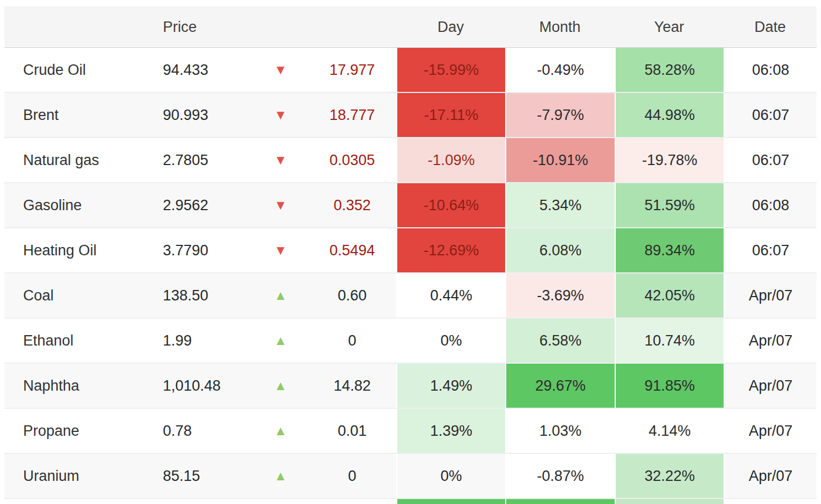  What do you see at coordinates (410, 116) in the screenshot?
I see `table-row: Brent 90.993 ▼ 18.777 -17.11% -7.97% 44.…` at bounding box center [410, 116].